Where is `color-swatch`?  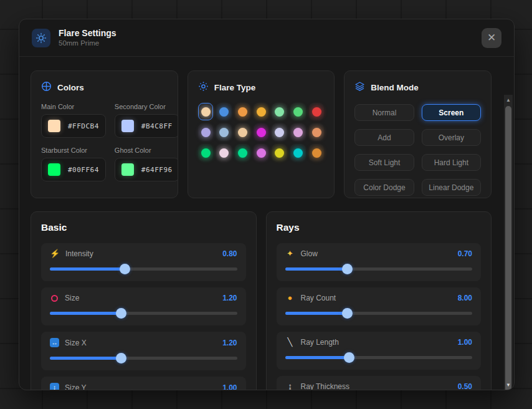
color-swatch is located at coordinates (128, 170).